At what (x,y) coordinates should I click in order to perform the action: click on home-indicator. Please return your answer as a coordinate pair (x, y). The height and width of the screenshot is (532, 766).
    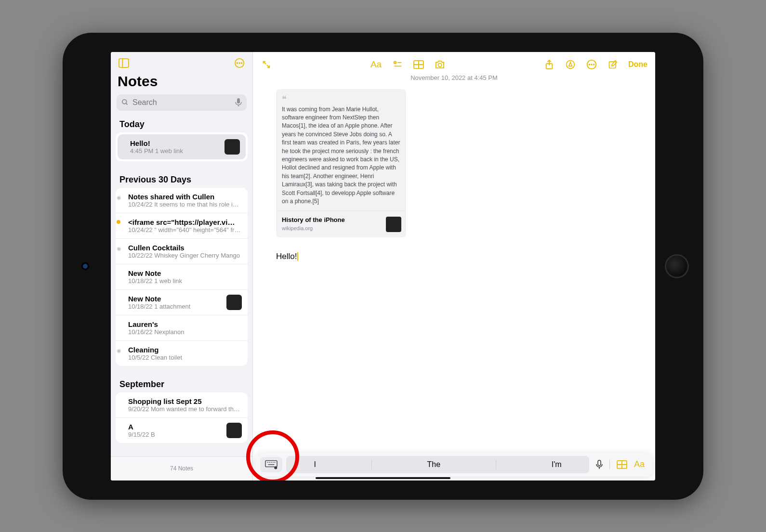
    Looking at the image, I should click on (383, 478).